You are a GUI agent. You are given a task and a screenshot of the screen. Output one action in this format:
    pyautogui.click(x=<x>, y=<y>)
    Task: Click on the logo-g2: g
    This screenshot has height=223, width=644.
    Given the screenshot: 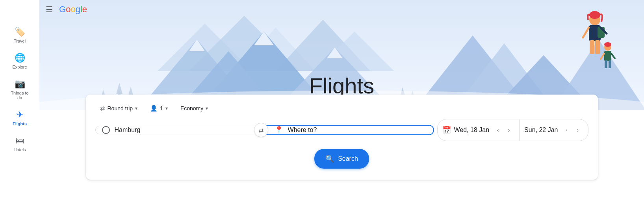 What is the action you would take?
    pyautogui.click(x=78, y=9)
    